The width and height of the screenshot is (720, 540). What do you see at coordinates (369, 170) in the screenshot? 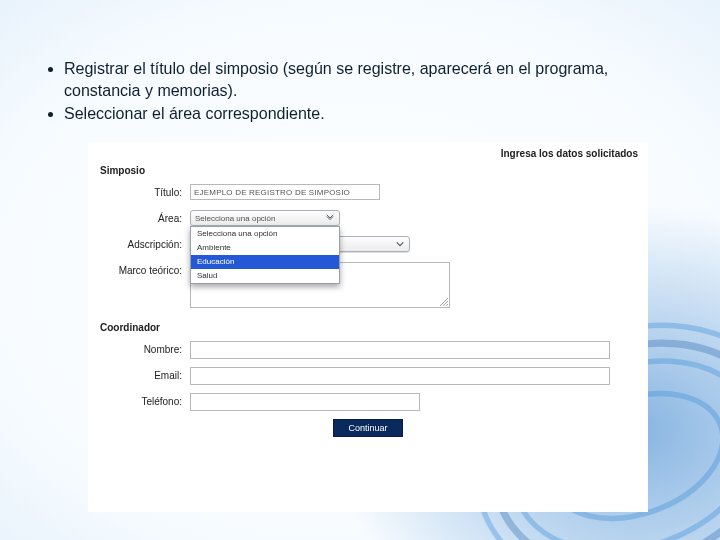
I see `section-simposio: Simposio` at bounding box center [369, 170].